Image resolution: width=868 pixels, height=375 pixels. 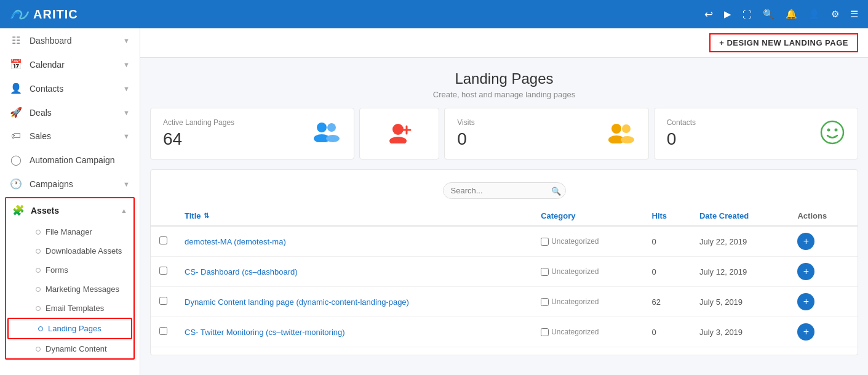 I want to click on sidebar-item-deals: 🚀 Deals ▼, so click(x=70, y=112).